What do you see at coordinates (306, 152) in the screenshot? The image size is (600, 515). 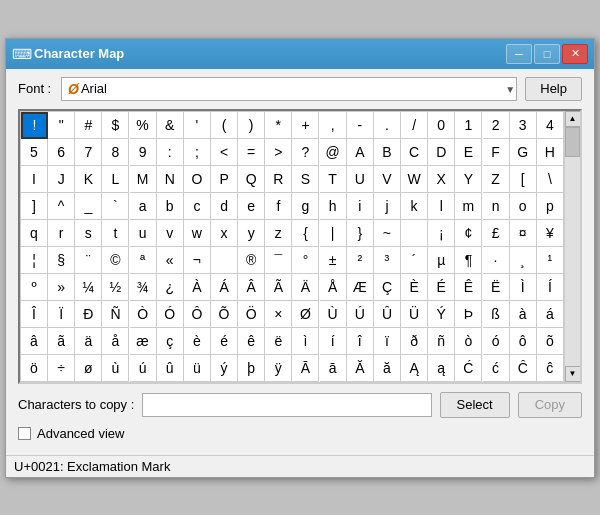 I see `char-cell: ?` at bounding box center [306, 152].